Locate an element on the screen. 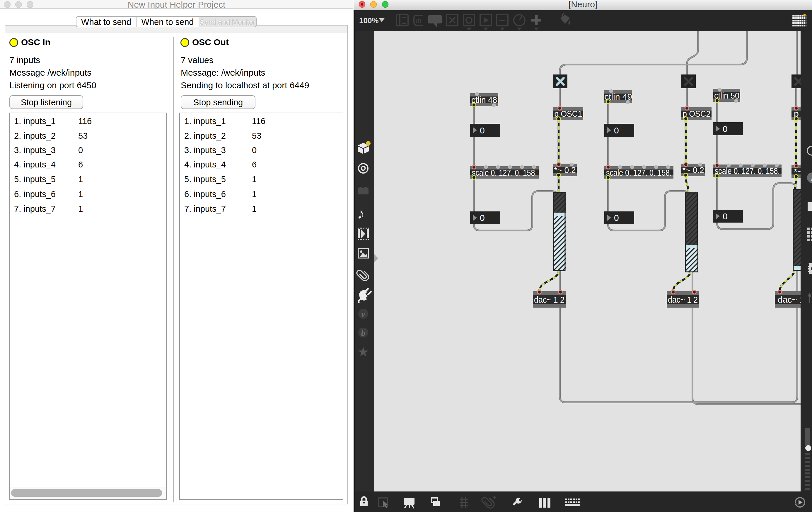 The image size is (812, 512). svg-text: b is located at coordinates (364, 333).